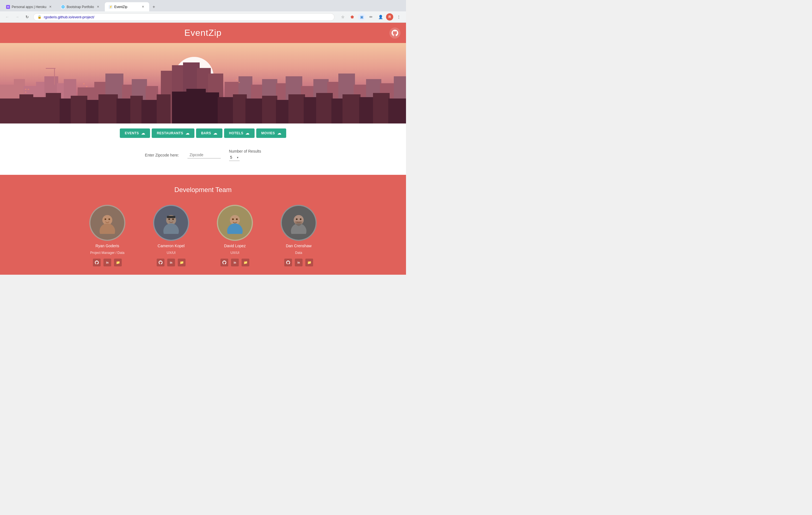  What do you see at coordinates (7, 17) in the screenshot?
I see `back-button: ←` at bounding box center [7, 17].